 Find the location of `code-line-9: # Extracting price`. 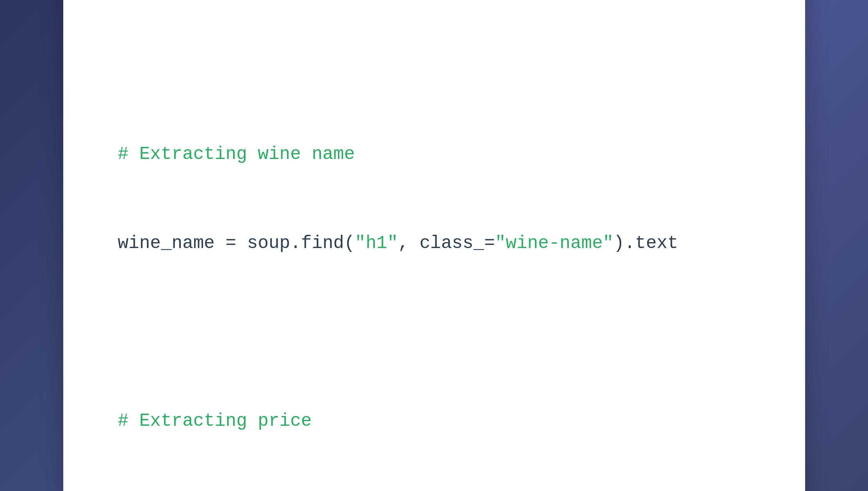

code-line-9: # Extracting price is located at coordinates (442, 421).